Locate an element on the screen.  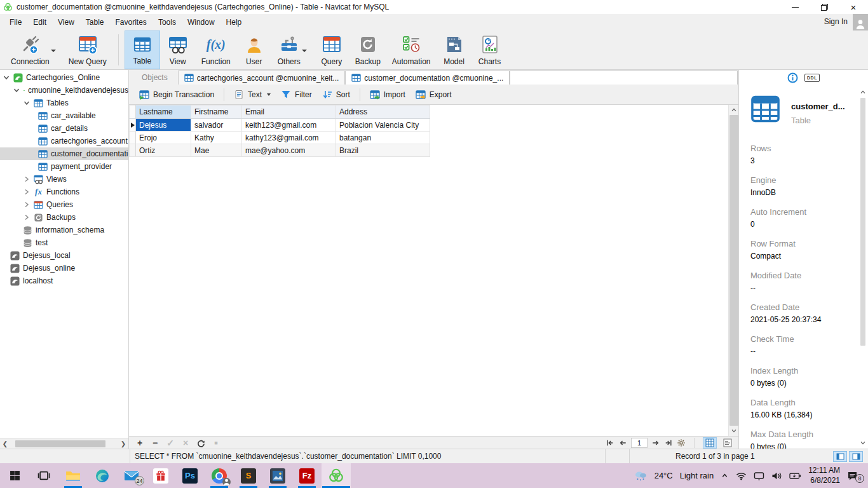
charts-button: Charts is located at coordinates (490, 50).